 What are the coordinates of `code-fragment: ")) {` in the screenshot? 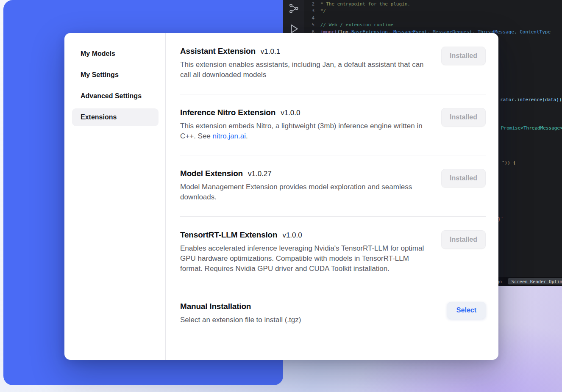 It's located at (509, 163).